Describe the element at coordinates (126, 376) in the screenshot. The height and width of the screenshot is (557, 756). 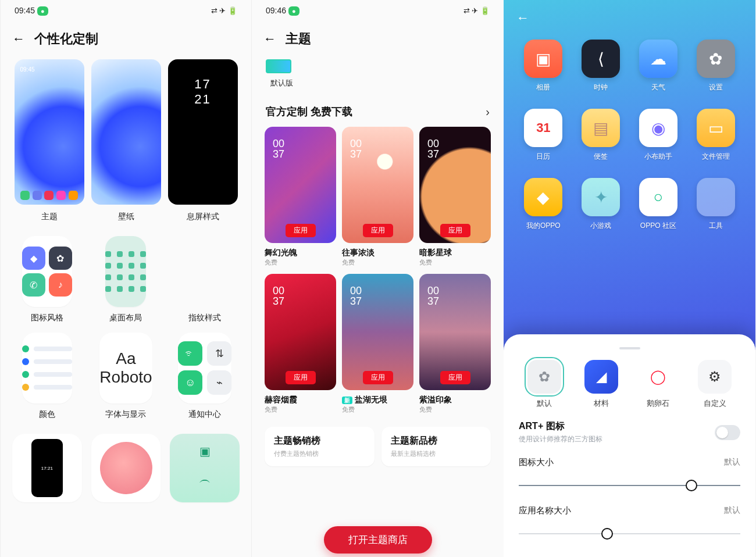
I see `tile-font: Aa Roboto 字体与显示` at that location.